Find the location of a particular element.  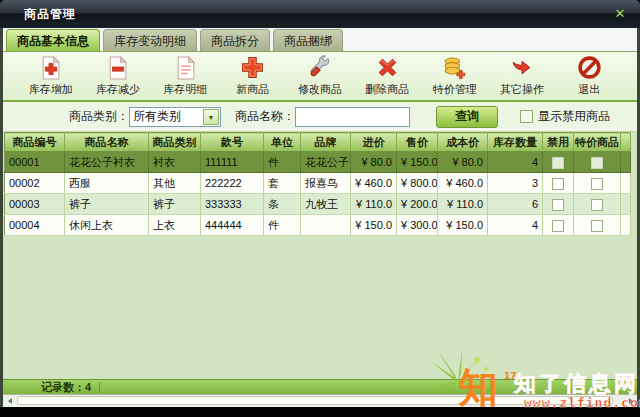

new-product-icon is located at coordinates (252, 68).